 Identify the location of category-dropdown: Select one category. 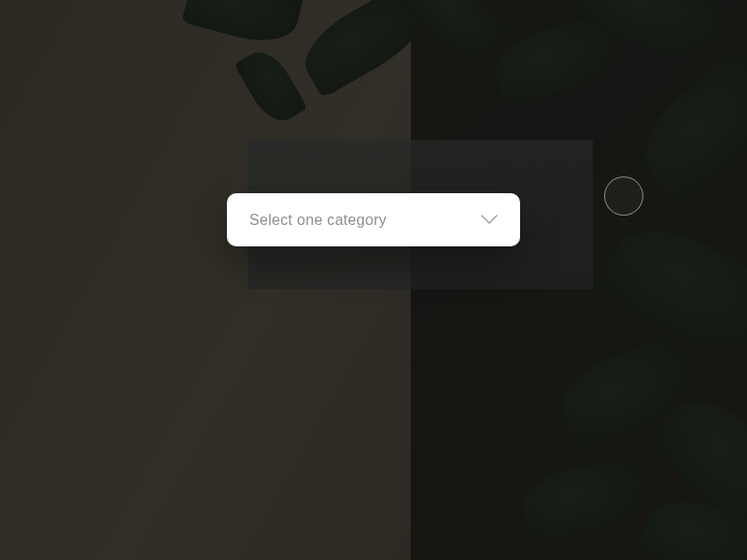
(374, 220).